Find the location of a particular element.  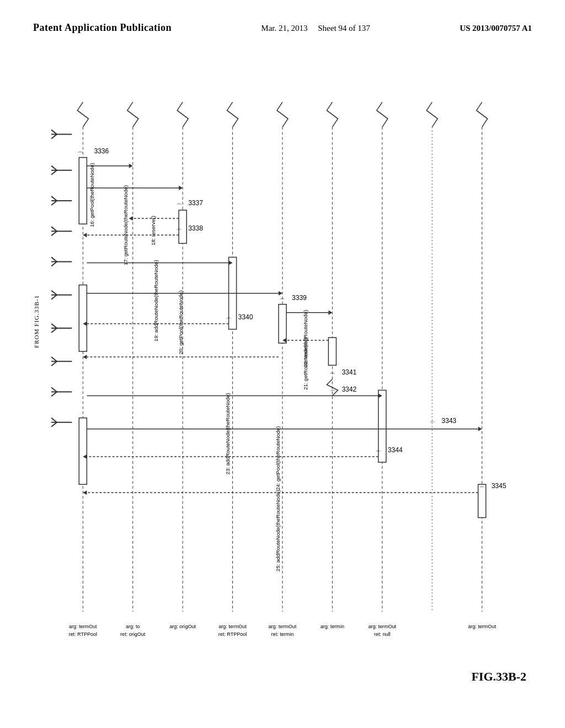

header-patent: US 2013/0070757 A1 is located at coordinates (495, 29).